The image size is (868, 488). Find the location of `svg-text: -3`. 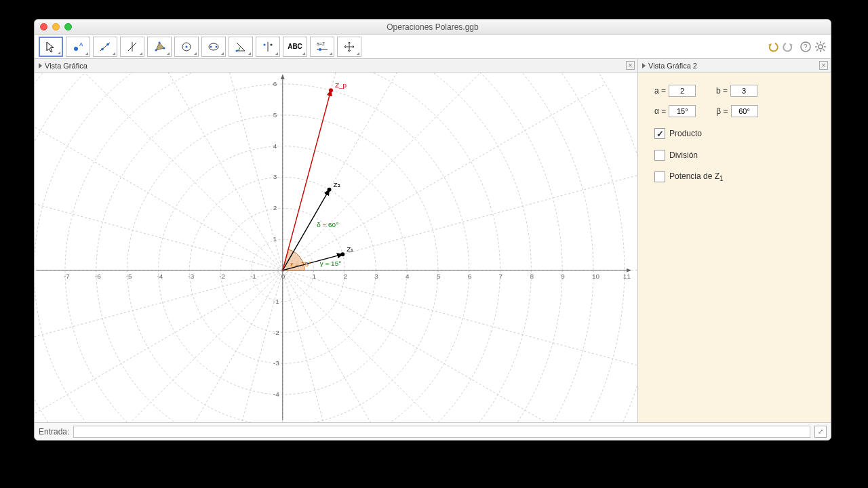

svg-text: -3 is located at coordinates (277, 363).